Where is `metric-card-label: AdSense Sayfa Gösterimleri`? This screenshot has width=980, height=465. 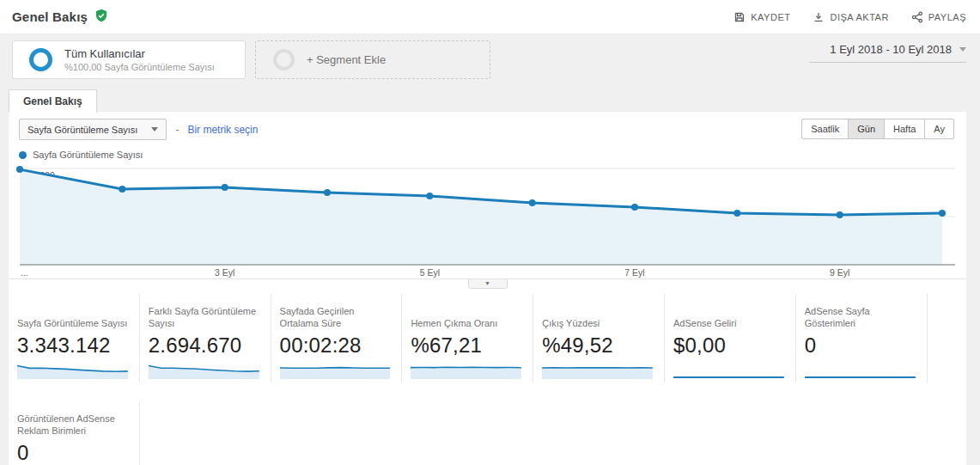
metric-card-label: AdSense Sayfa Gösterimleri is located at coordinates (861, 317).